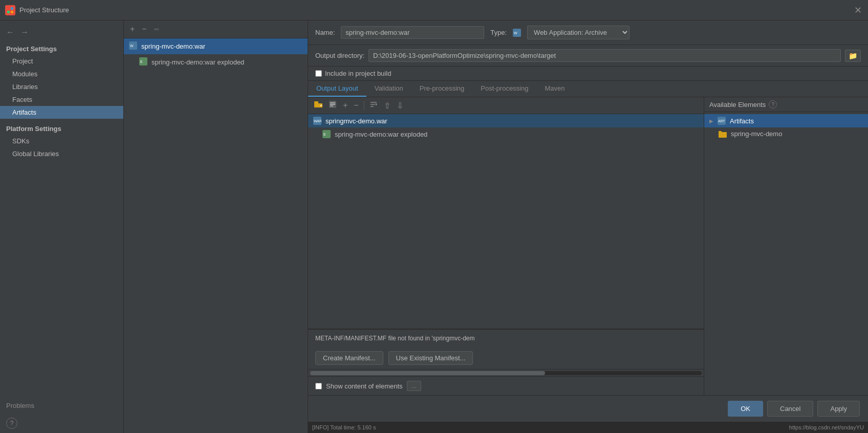 This screenshot has width=868, height=433. Describe the element at coordinates (61, 33) in the screenshot. I see `nav-arrows: ← →` at that location.